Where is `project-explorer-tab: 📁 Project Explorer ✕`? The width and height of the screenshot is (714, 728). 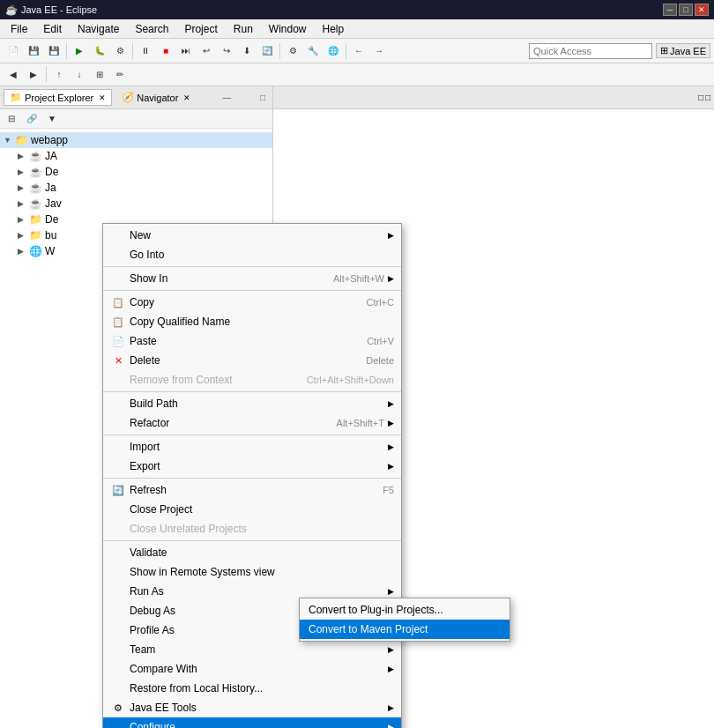
project-explorer-tab: 📁 Project Explorer ✕ is located at coordinates (58, 97).